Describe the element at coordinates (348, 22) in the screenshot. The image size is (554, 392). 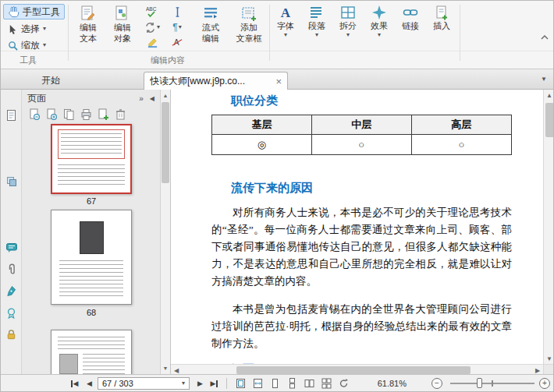
I see `split-button: 拆分 ▾` at that location.